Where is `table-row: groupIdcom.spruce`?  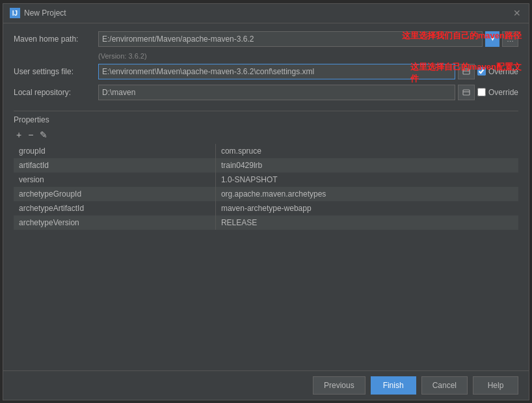
table-row: groupIdcom.spruce is located at coordinates (266, 151).